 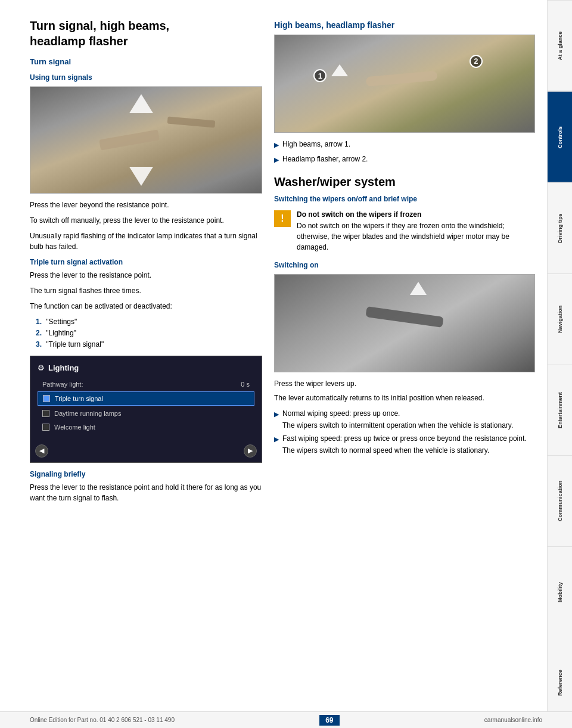 What do you see at coordinates (63, 368) in the screenshot?
I see `settings-title: Lighting` at bounding box center [63, 368].